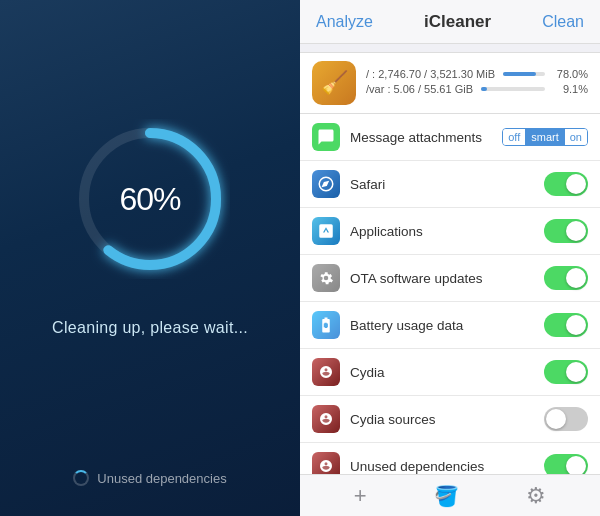  What do you see at coordinates (360, 496) in the screenshot?
I see `add-button: +` at bounding box center [360, 496].